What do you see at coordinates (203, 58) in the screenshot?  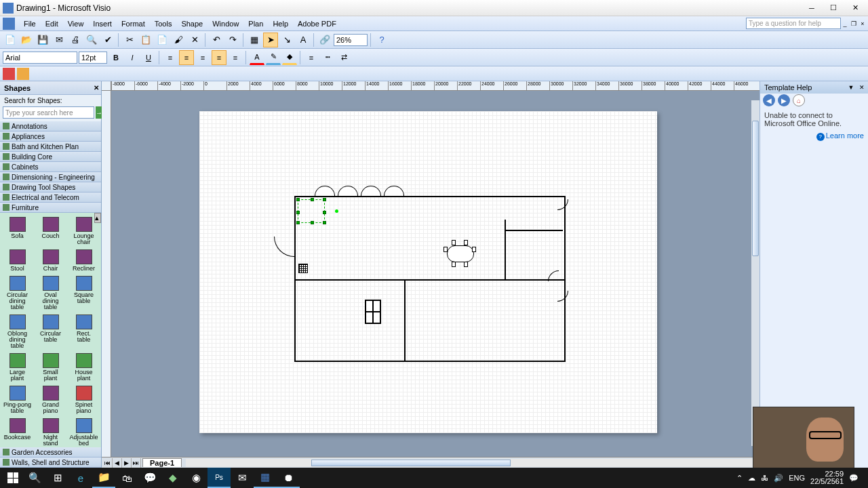 I see `align-right-button: ≡` at bounding box center [203, 58].